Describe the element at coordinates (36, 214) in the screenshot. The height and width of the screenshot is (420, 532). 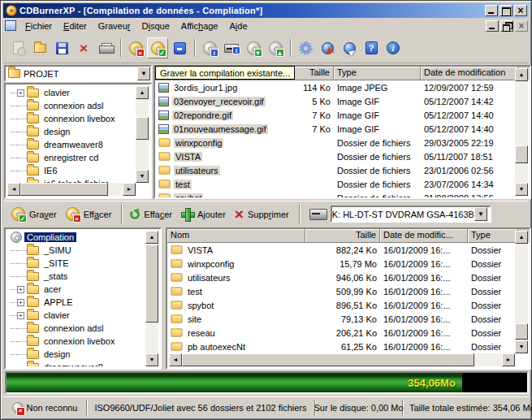
I see `burn-button: ✓Graver` at that location.